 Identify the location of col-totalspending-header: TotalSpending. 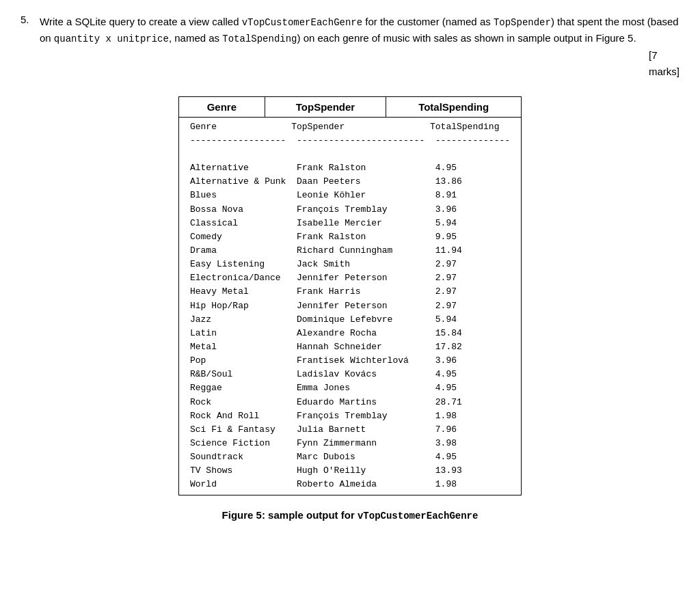
(454, 107).